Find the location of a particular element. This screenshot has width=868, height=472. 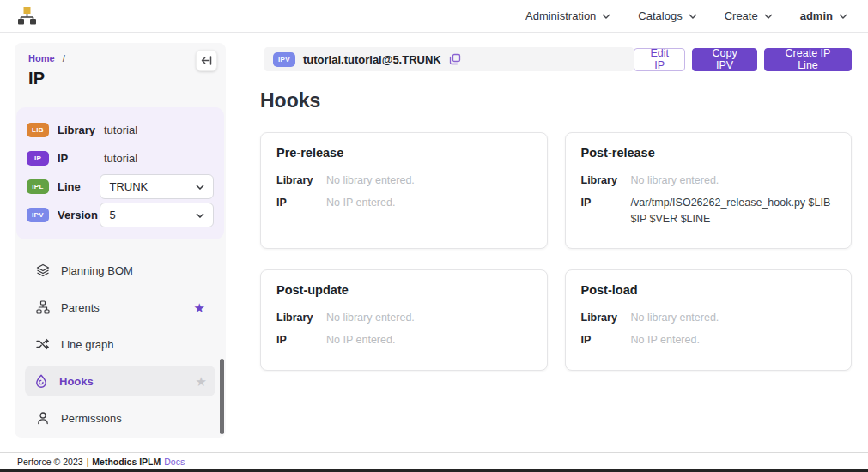

attr-row-library: LIB Library tutorial is located at coordinates (120, 130).